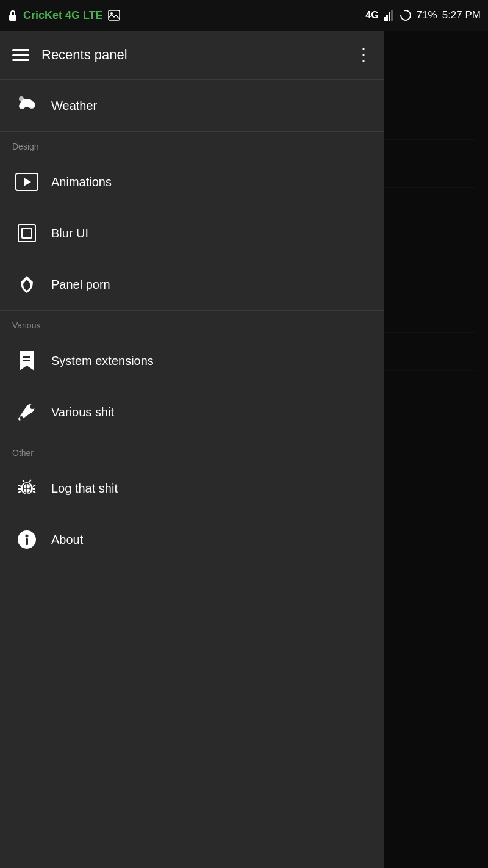  I want to click on section-design-label: Design, so click(192, 144).